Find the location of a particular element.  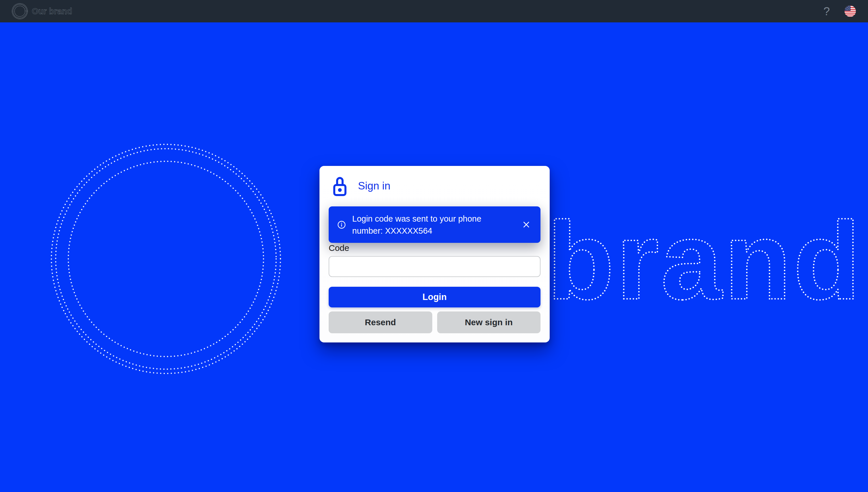

watermark-circle-icon is located at coordinates (166, 259).